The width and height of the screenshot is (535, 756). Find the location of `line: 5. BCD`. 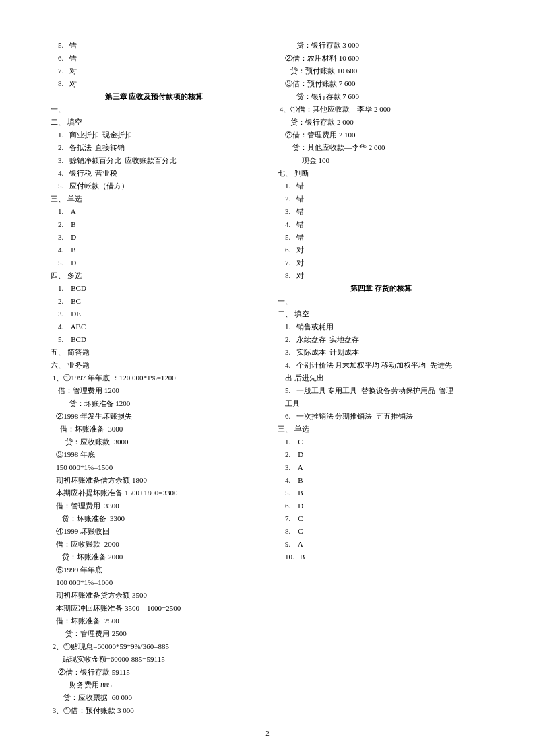

line: 5. BCD is located at coordinates (154, 339).